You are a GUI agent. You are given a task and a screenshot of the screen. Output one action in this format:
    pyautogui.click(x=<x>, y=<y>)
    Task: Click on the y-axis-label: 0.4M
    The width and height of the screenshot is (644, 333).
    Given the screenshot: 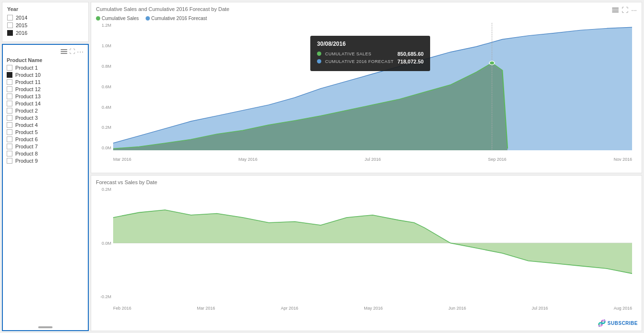 What is the action you would take?
    pyautogui.click(x=106, y=107)
    